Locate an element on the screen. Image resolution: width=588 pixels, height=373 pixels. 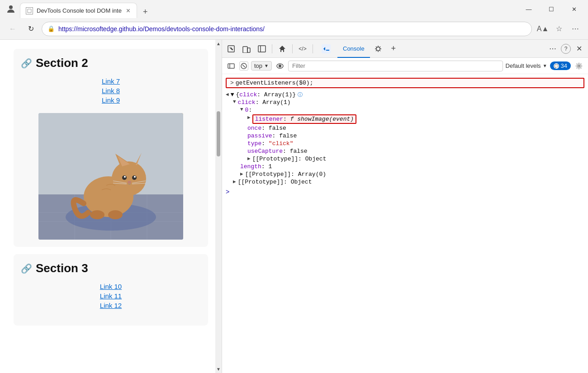
sidebar-toggle-button is located at coordinates (262, 49).